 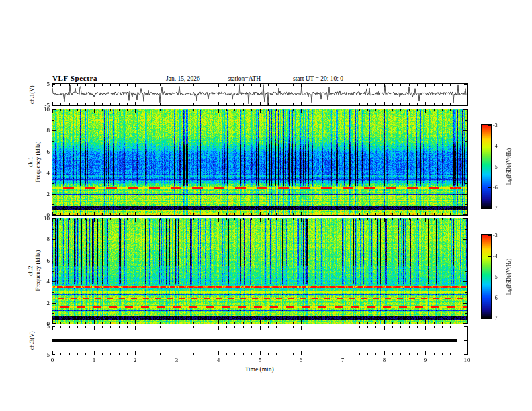 What do you see at coordinates (40, 355) in the screenshot?
I see `y-tick-label: -5` at bounding box center [40, 355].